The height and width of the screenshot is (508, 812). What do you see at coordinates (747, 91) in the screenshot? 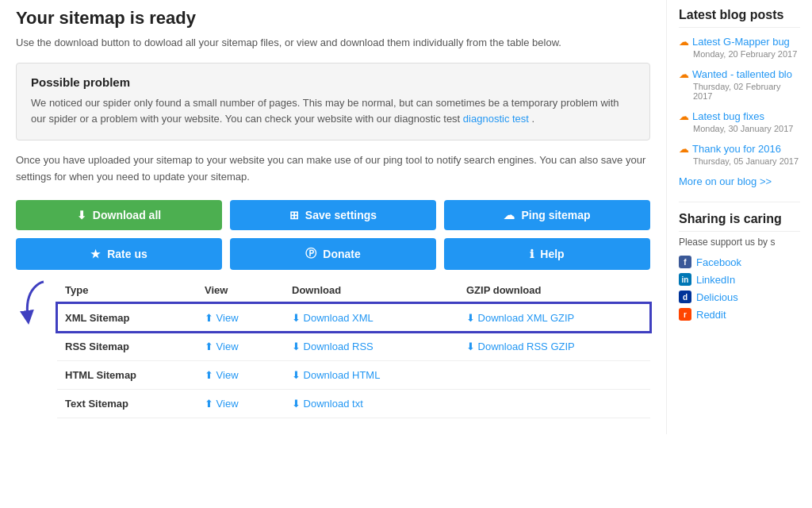
I see `blog-date: Thursday, 02 February 2017` at bounding box center [747, 91].